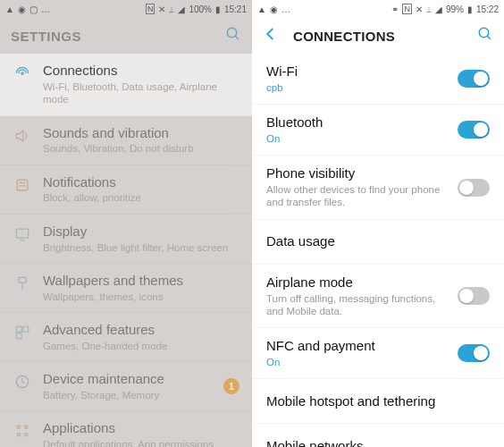 The height and width of the screenshot is (447, 504). I want to click on item-sub: Wi-Fi, Bluetooth, Data usage, Airplane m…, so click(141, 93).